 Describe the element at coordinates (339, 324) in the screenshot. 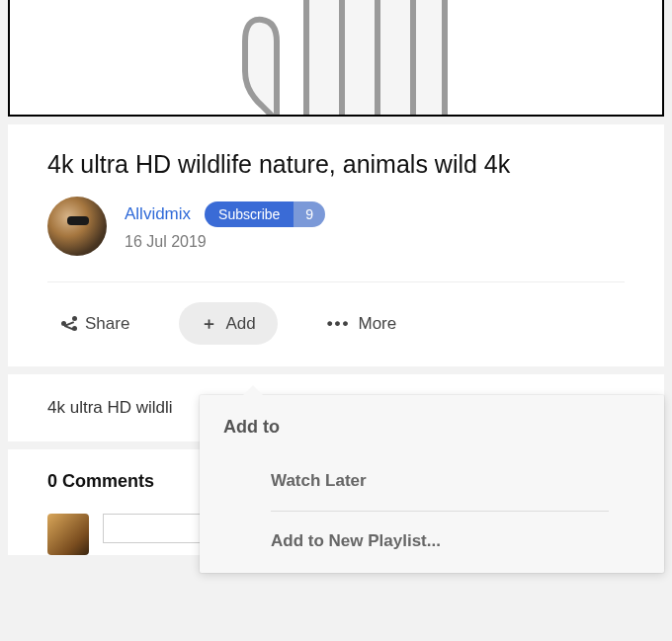

I see `dots-icon: •••` at that location.